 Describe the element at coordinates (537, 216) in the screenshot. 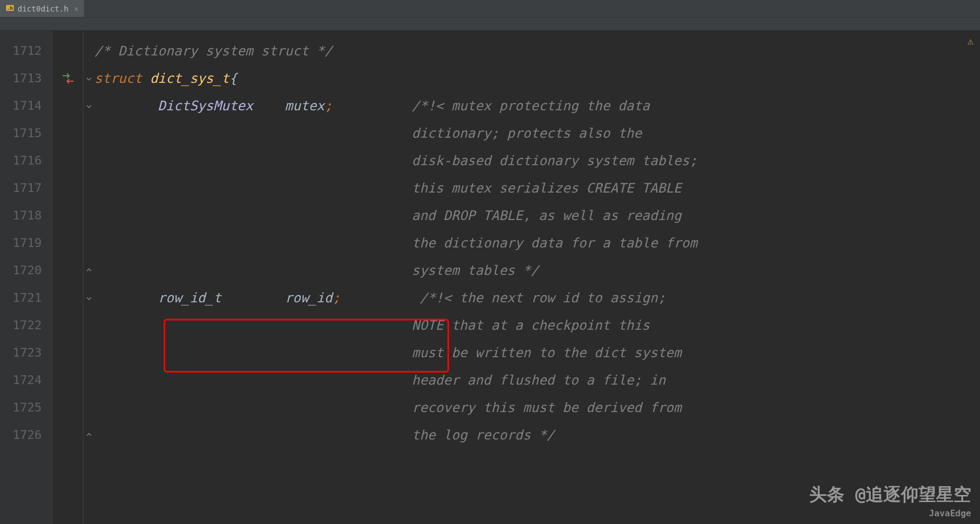

I see `code-line: and DROP TABLE, as well as reading` at that location.